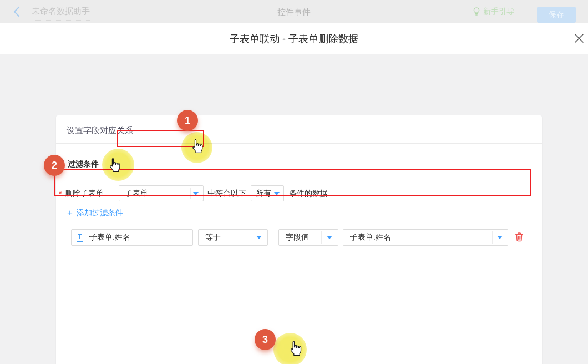  I want to click on modal-header: 子表单联动 - 子表单删除数据, so click(294, 39).